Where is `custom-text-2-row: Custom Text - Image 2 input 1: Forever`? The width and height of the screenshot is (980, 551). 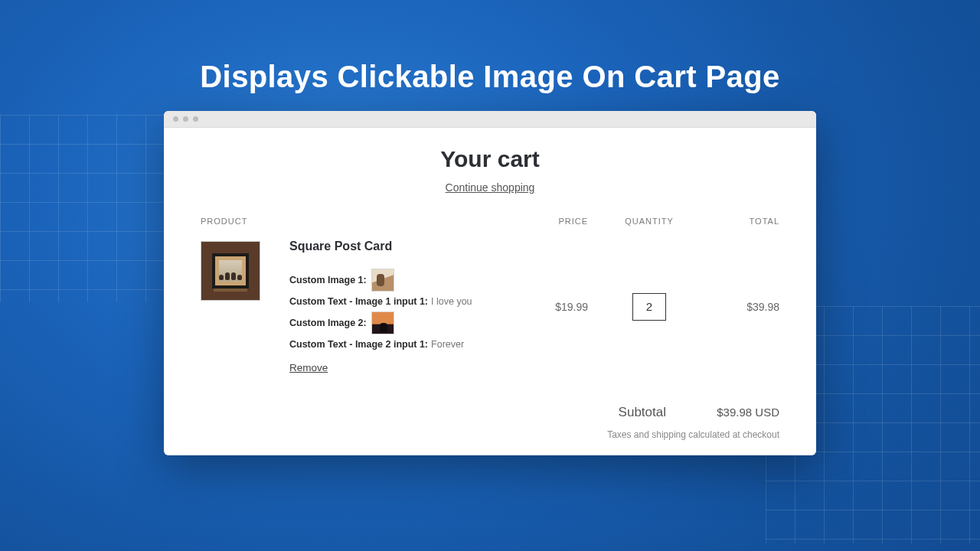 custom-text-2-row: Custom Text - Image 2 input 1: Forever is located at coordinates (393, 344).